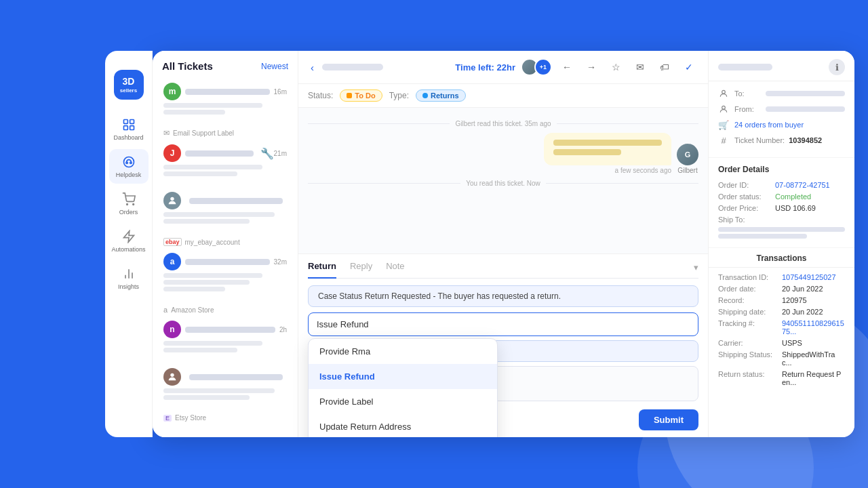 This screenshot has height=488, width=868. Describe the element at coordinates (781, 331) in the screenshot. I see `transactions-details: Transaction ID: 1075449125027 Order date…` at that location.